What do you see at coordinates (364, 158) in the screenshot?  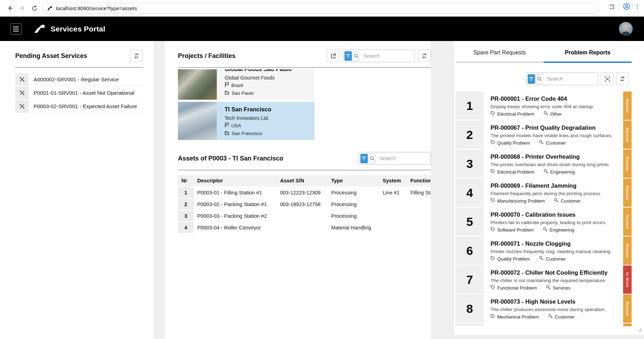 I see `assets-filter-button` at bounding box center [364, 158].